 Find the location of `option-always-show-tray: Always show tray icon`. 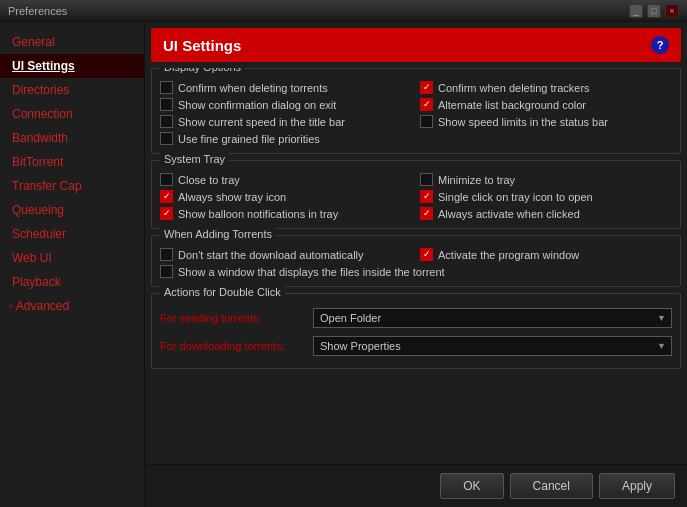

option-always-show-tray: Always show tray icon is located at coordinates (286, 196).